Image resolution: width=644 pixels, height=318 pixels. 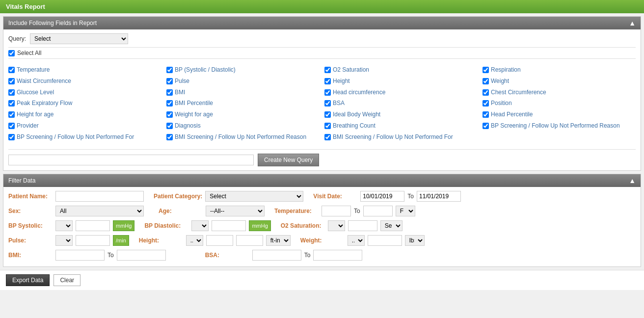 What do you see at coordinates (385, 240) in the screenshot?
I see `weight-input` at bounding box center [385, 240].